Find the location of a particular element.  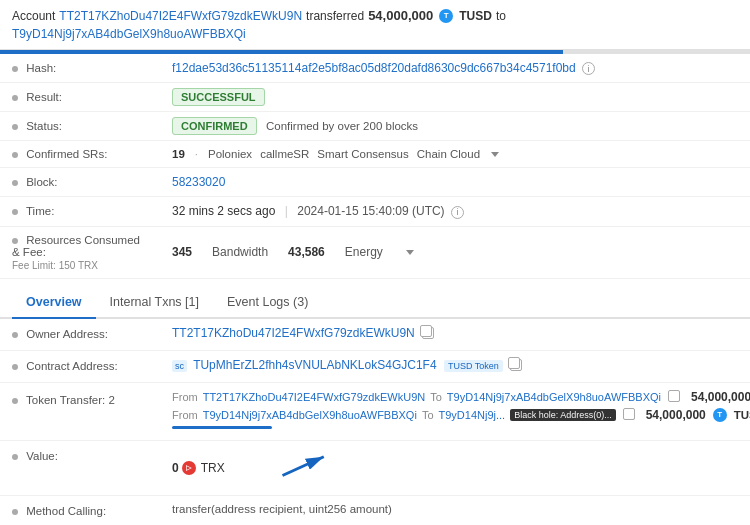

method-icon is located at coordinates (15, 512).